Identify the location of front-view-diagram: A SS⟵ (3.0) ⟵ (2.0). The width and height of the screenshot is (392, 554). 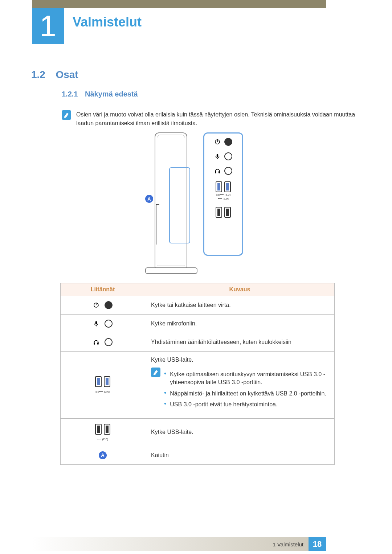
(200, 205).